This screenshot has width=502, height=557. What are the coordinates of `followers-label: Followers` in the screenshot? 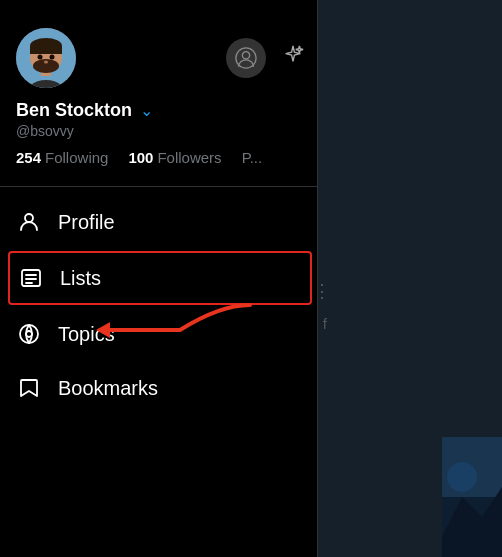 It's located at (189, 158).